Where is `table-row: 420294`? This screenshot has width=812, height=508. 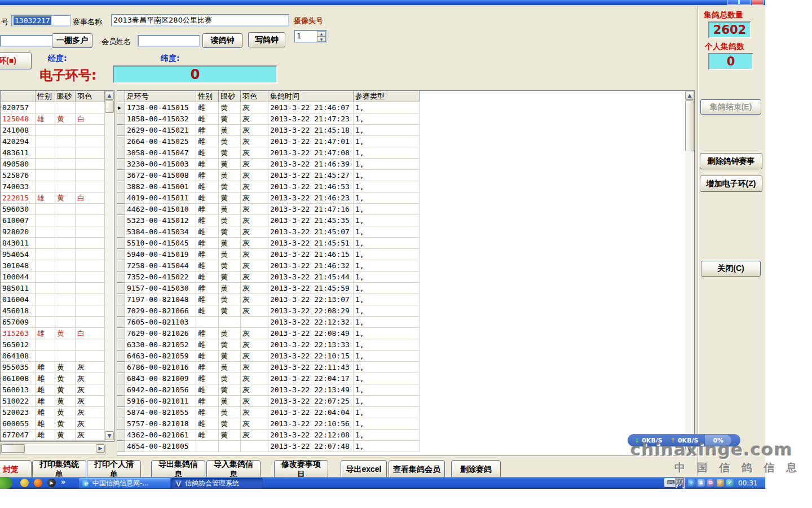
table-row: 420294 is located at coordinates (58, 142).